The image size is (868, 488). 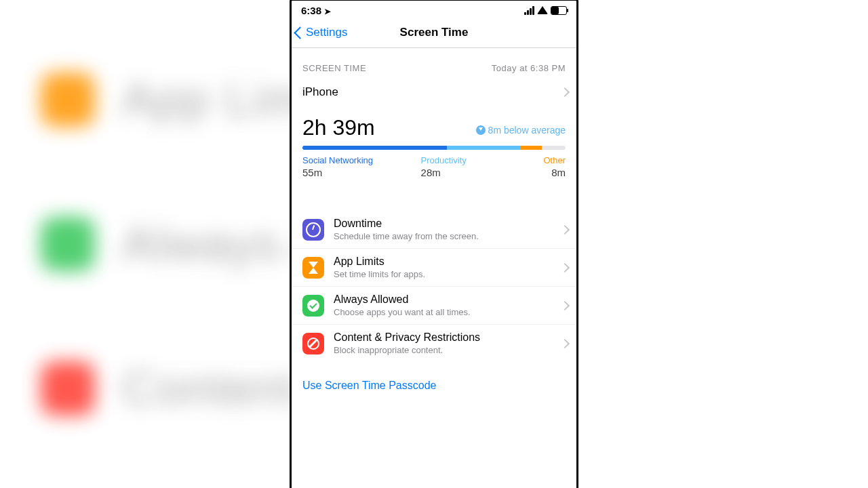 I want to click on option-title: Always Allowed, so click(x=450, y=300).